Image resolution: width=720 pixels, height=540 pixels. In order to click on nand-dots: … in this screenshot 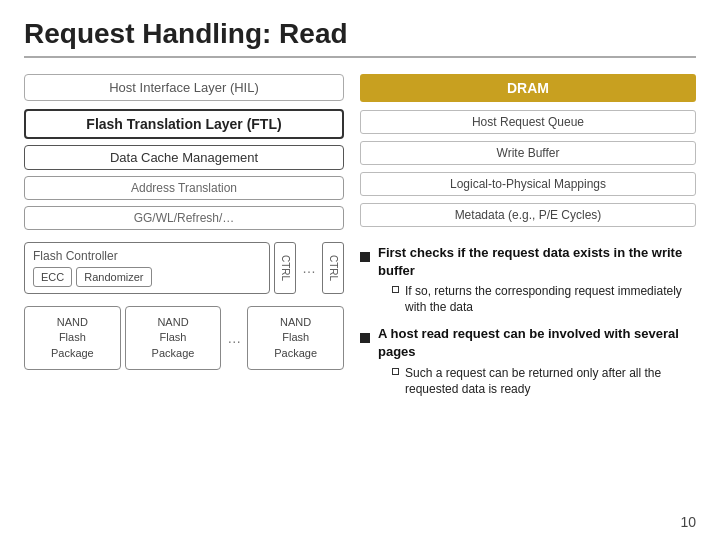, I will do `click(234, 338)`.